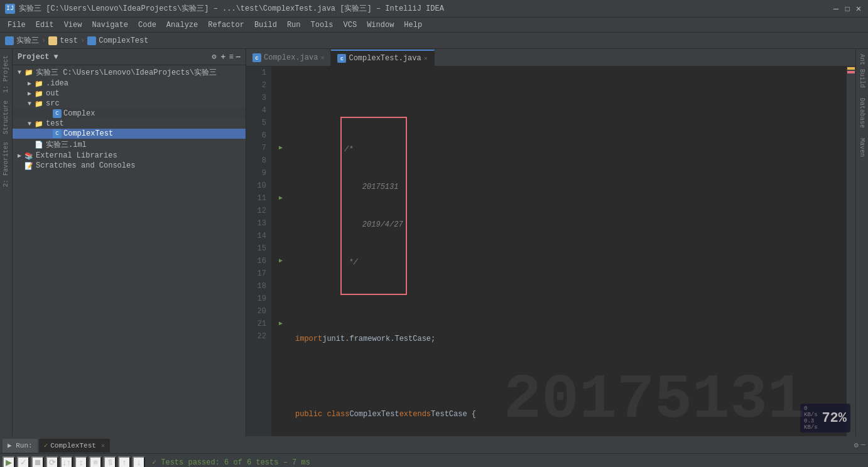 The height and width of the screenshot is (467, 868). What do you see at coordinates (20, 446) in the screenshot?
I see `run-tab-run: ▶ Run:` at bounding box center [20, 446].